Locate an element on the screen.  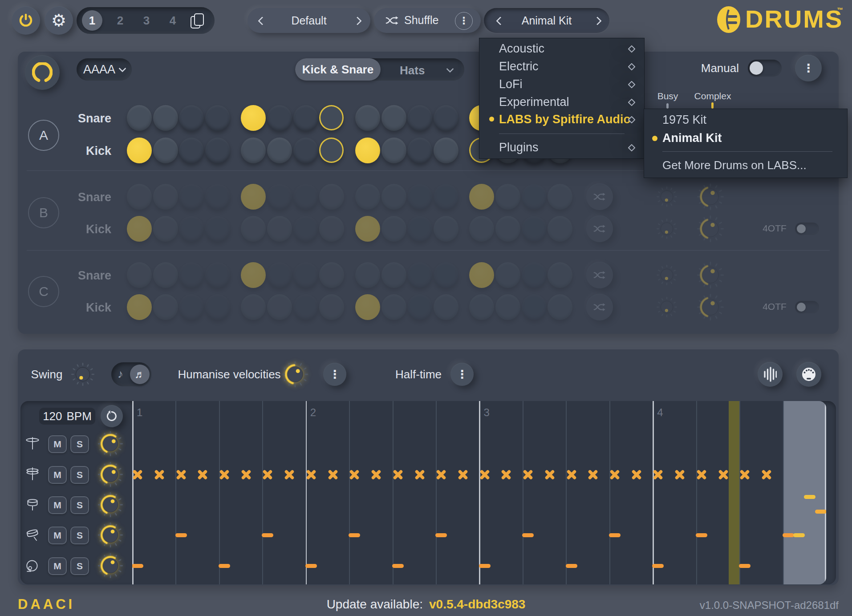
menu-item-lofi: LoFi is located at coordinates (511, 85).